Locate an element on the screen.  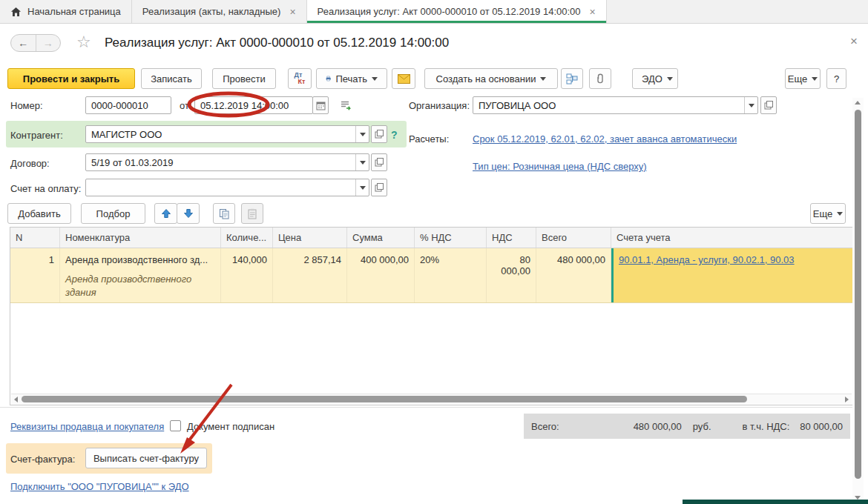
connect-edo-link: Подключить "ООО "ПУГОВИЦА"" к ЭДО is located at coordinates (99, 486).